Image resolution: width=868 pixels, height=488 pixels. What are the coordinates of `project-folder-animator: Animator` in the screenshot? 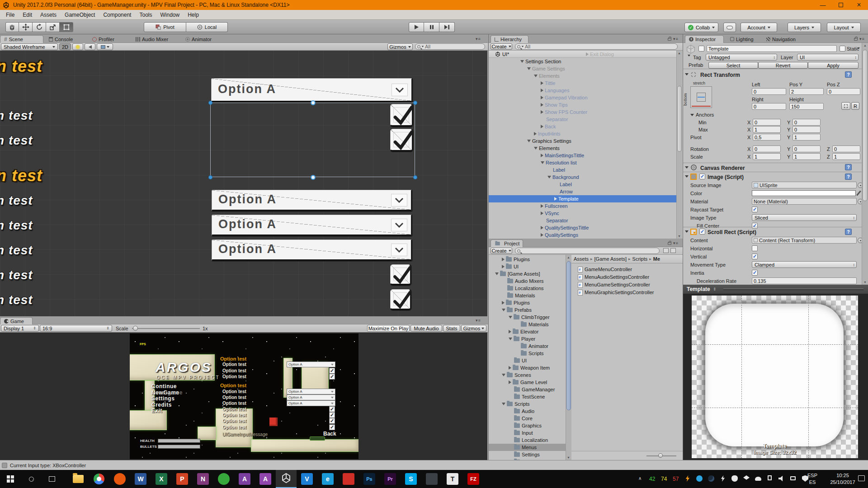 It's located at (527, 346).